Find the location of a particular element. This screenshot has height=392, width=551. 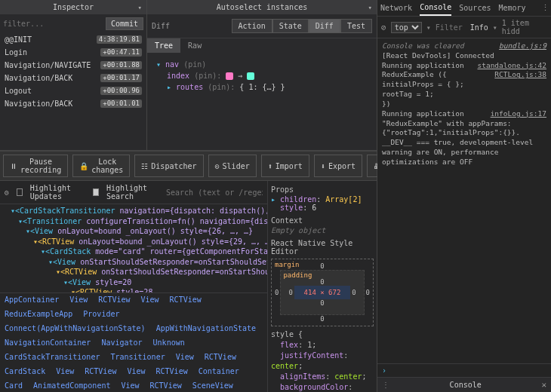

highlight-updates-label: Highlight Updates is located at coordinates (57, 192).